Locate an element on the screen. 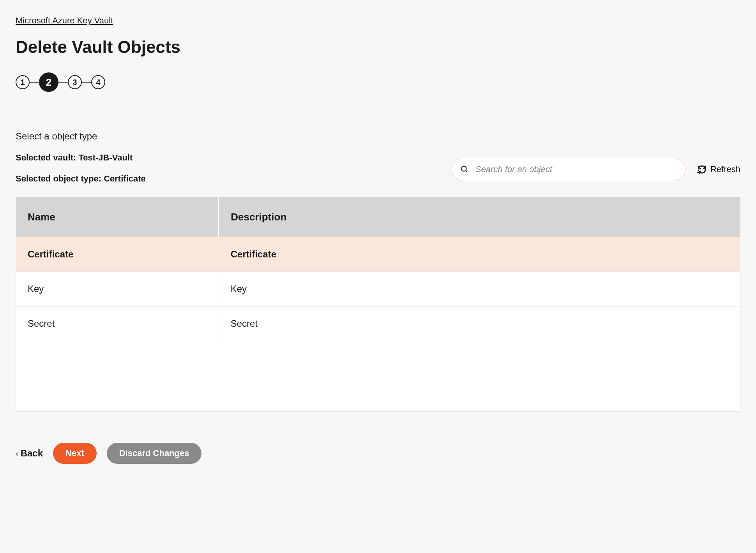 The height and width of the screenshot is (553, 756). refresh-icon is located at coordinates (702, 169).